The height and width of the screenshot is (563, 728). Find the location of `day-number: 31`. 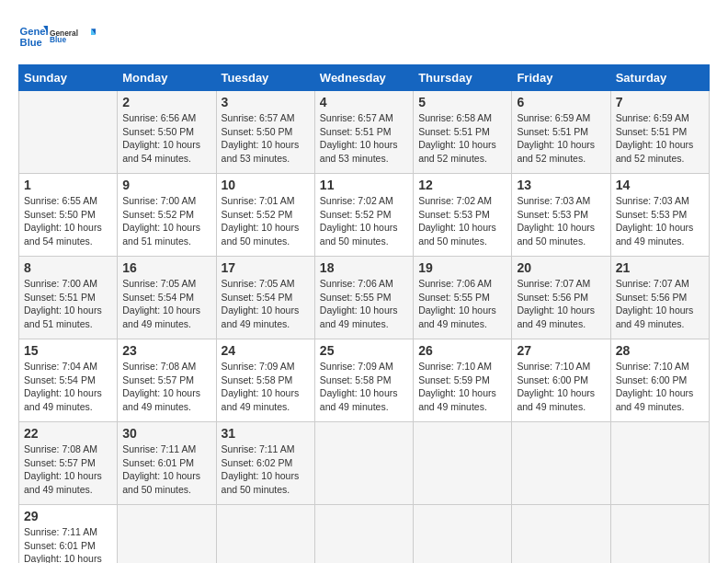

day-number: 31 is located at coordinates (266, 433).